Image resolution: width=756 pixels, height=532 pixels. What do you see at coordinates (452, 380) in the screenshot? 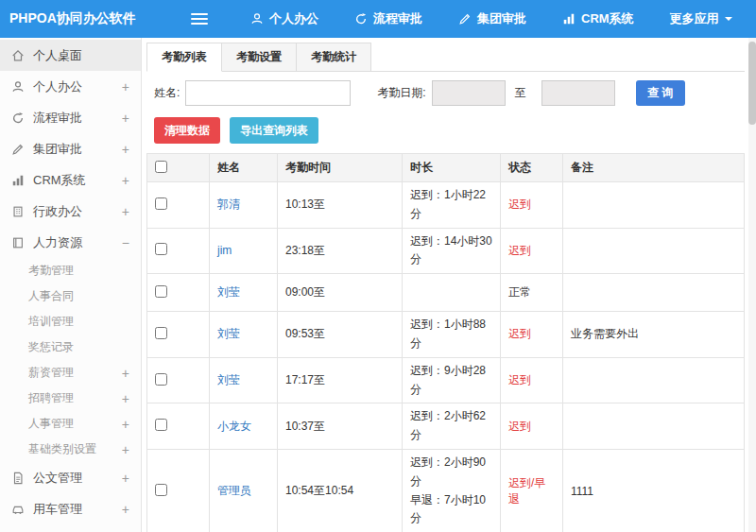
I see `duration-cell: 迟到：9小时28分` at bounding box center [452, 380].